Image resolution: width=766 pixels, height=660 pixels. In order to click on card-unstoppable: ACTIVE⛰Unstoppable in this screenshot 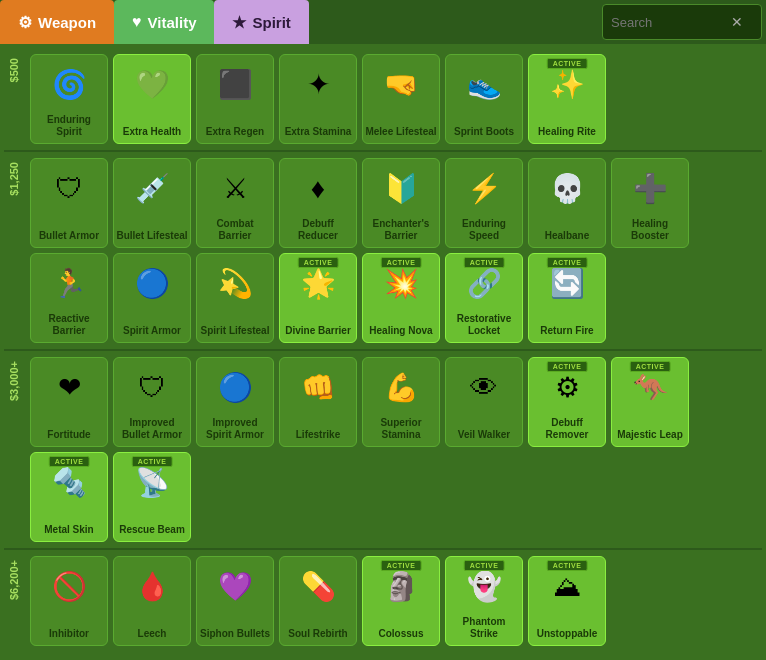, I will do `click(567, 601)`.